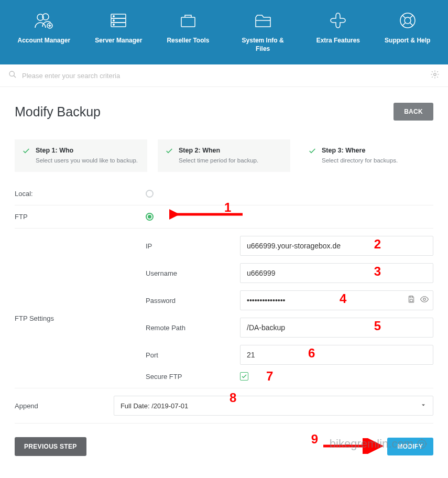  I want to click on location-ftp-row: FTP 1, so click(224, 217).